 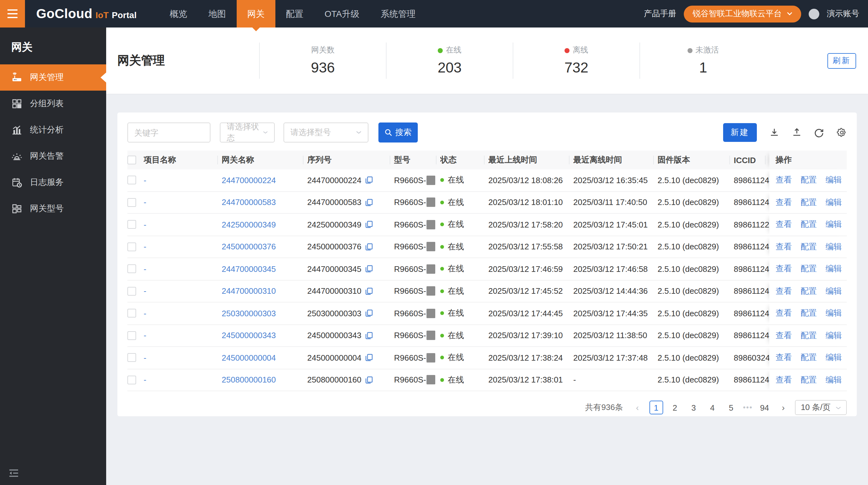 What do you see at coordinates (249, 291) in the screenshot?
I see `gateway-name-link: 244700000310` at bounding box center [249, 291].